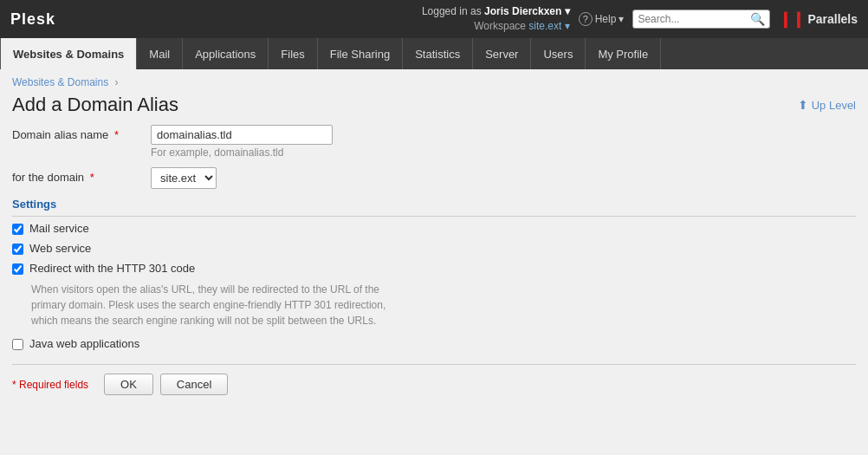 This screenshot has width=868, height=455. Describe the element at coordinates (68, 54) in the screenshot. I see `tab-websites-domains: Websites & Domains` at that location.